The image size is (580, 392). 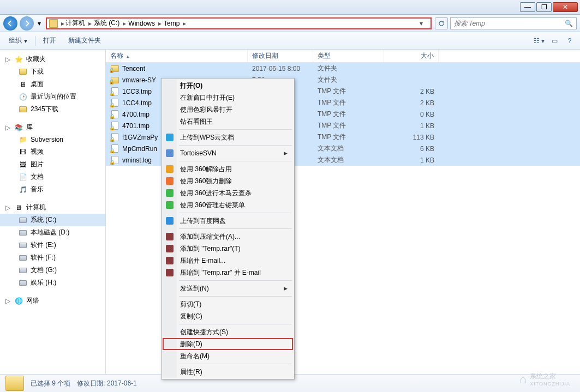 I want to click on file-size: 1 KB, so click(x=411, y=126).